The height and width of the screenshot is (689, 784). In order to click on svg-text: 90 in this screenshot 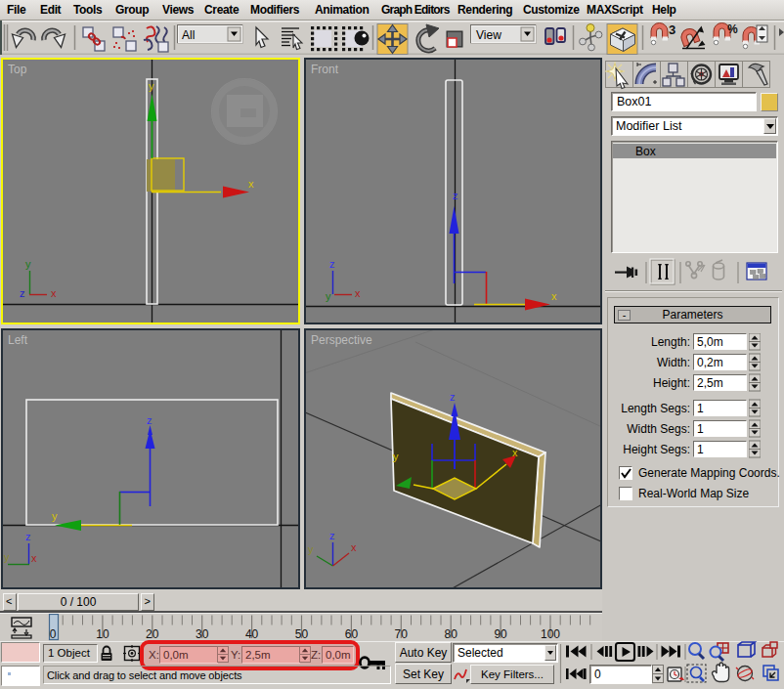, I will do `click(501, 634)`.